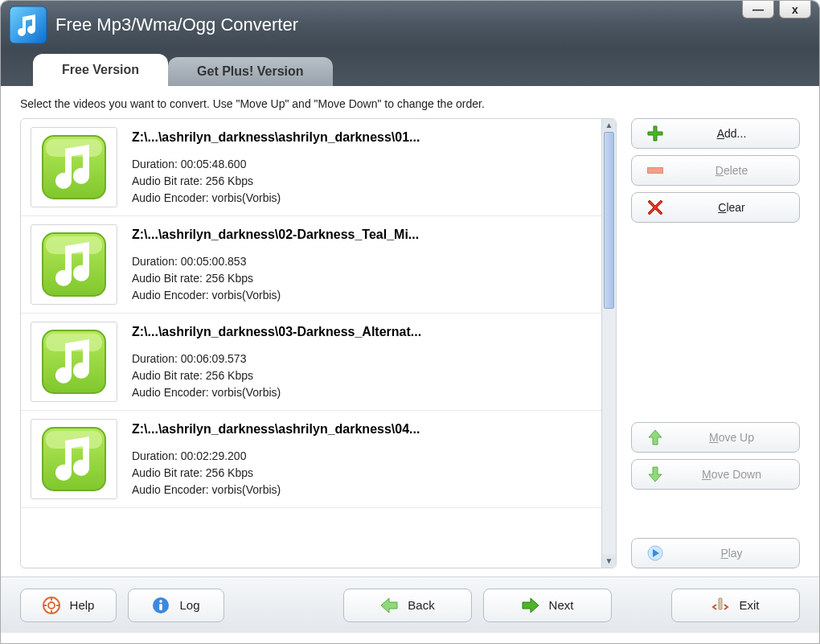 Image resolution: width=820 pixels, height=644 pixels. I want to click on minimize-button: —, so click(758, 10).